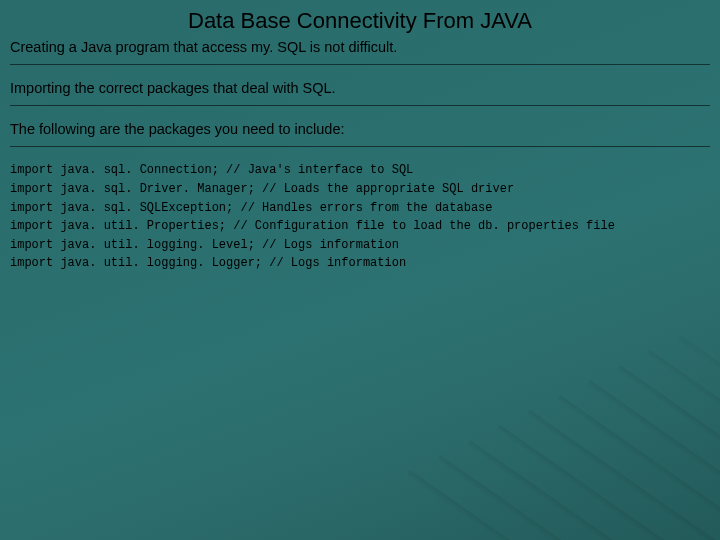  What do you see at coordinates (360, 264) in the screenshot?
I see `code-line: import java. util. logging. Logger; // L…` at bounding box center [360, 264].